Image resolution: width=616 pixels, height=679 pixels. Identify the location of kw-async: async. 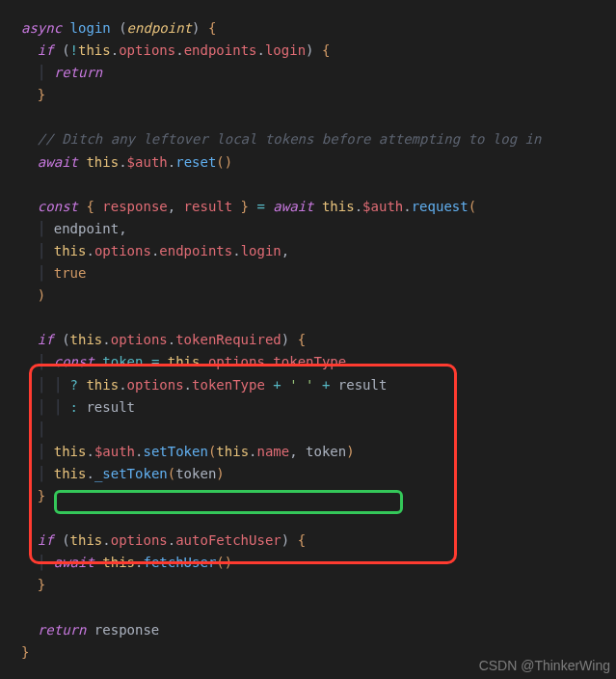
(41, 28).